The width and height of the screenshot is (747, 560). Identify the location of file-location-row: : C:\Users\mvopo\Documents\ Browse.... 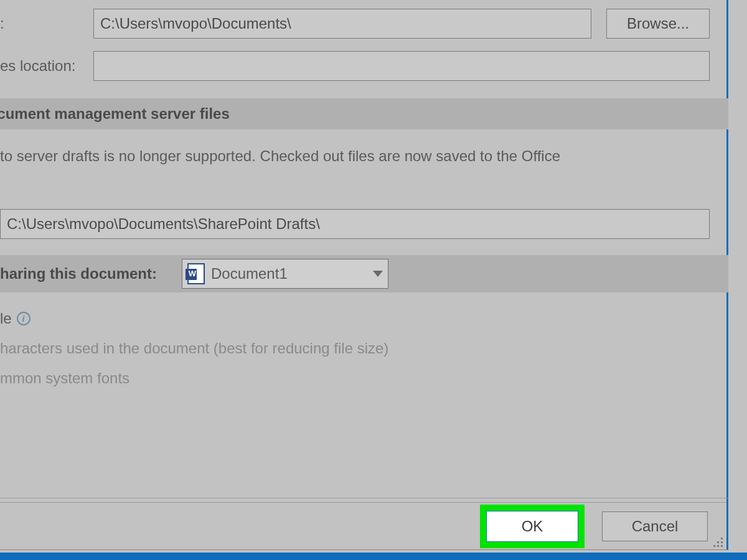
(361, 24).